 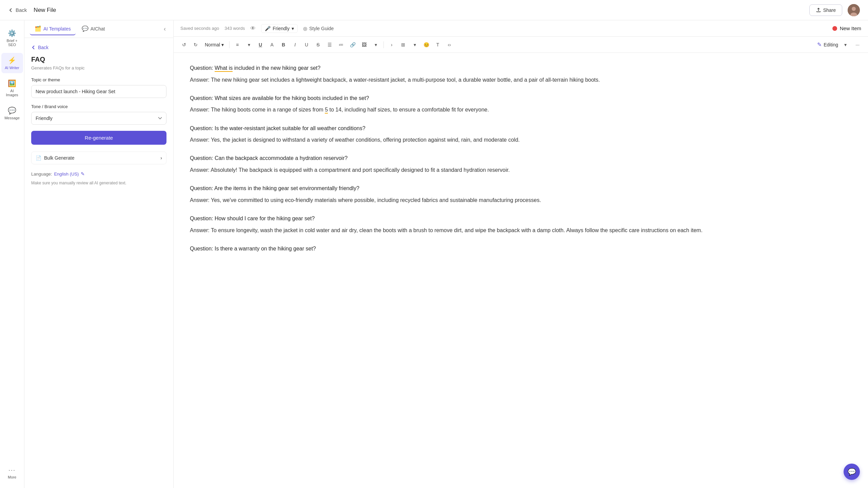 What do you see at coordinates (521, 98) in the screenshot?
I see `faq-question-2: Question: What sizes are available for t…` at bounding box center [521, 98].